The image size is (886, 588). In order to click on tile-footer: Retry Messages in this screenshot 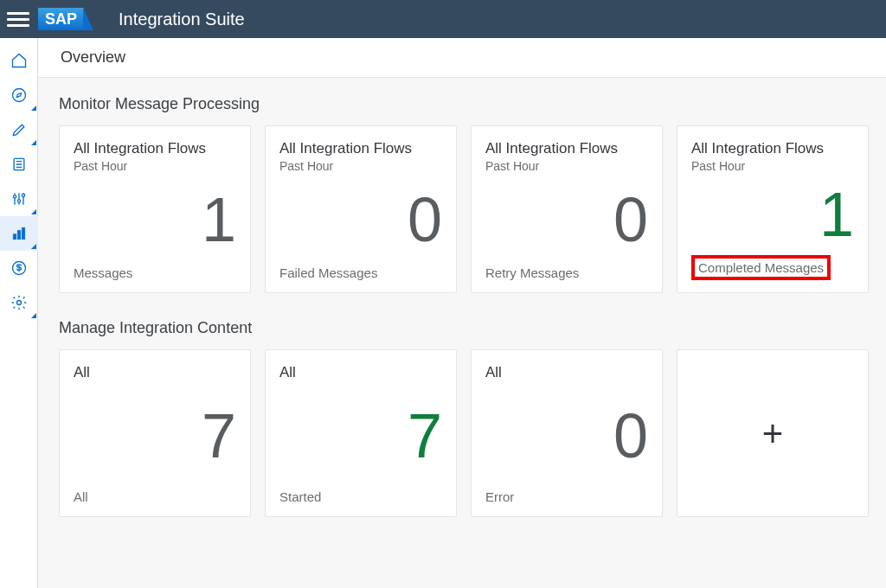, I will do `click(567, 273)`.